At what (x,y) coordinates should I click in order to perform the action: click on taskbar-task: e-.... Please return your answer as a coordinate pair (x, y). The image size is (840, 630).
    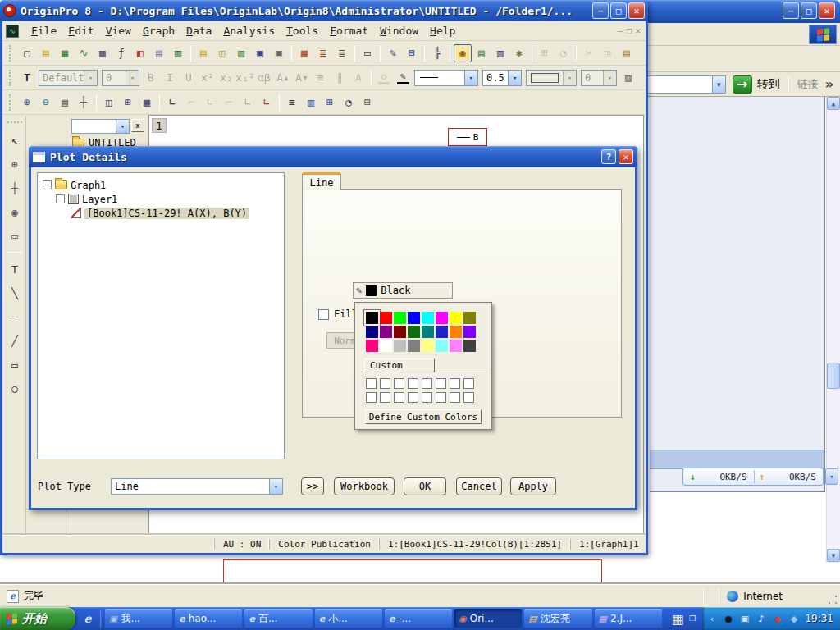
    Looking at the image, I should click on (418, 619).